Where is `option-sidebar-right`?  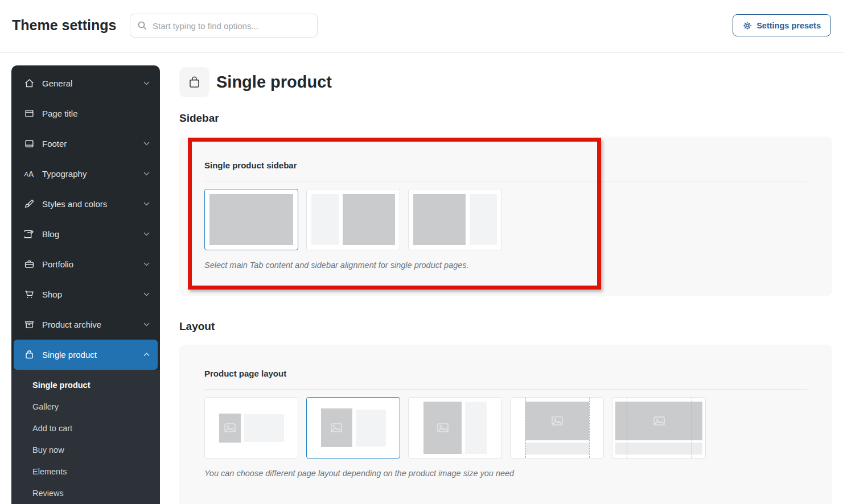
option-sidebar-right is located at coordinates (455, 220).